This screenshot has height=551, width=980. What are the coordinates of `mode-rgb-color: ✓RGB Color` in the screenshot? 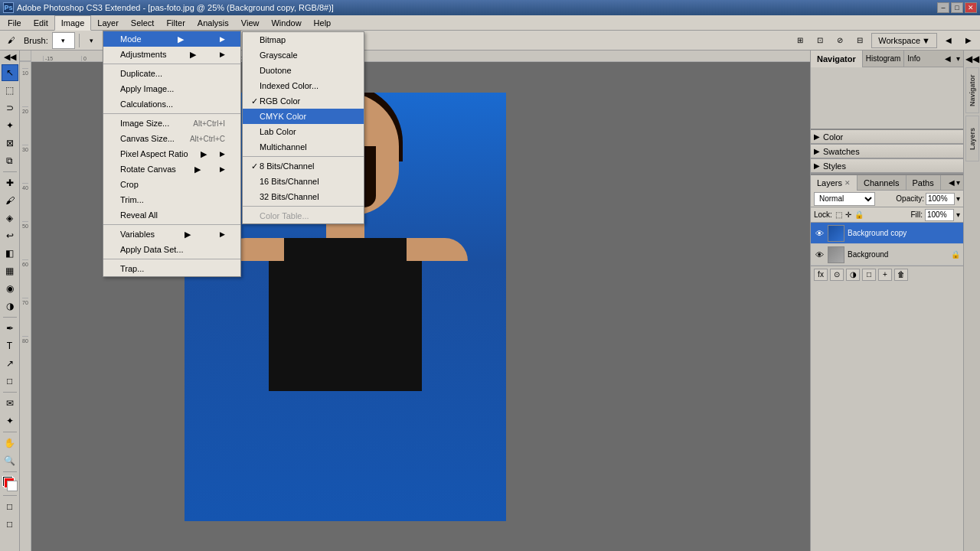 It's located at (303, 101).